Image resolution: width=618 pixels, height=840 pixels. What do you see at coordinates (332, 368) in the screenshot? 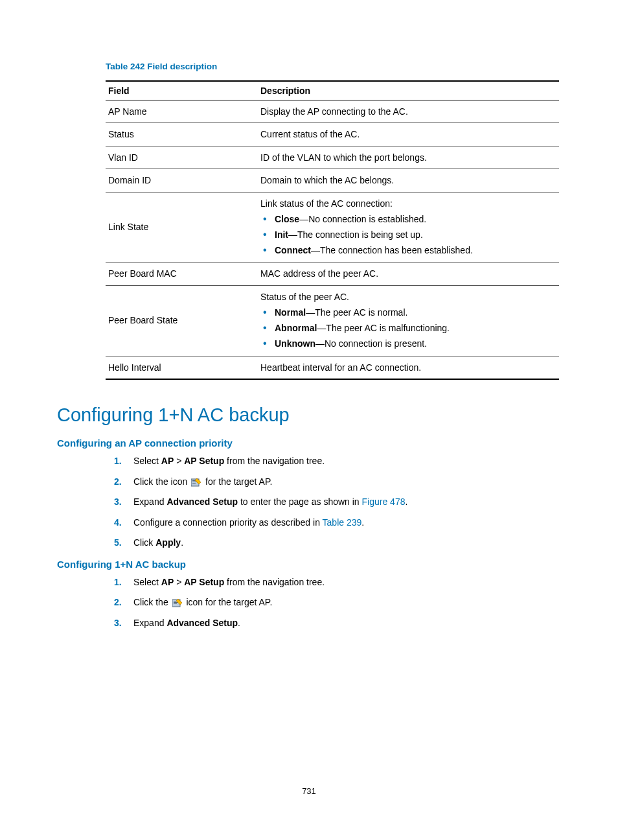
I see `table-row: Hello Interval Heartbeat interval for an…` at bounding box center [332, 368].